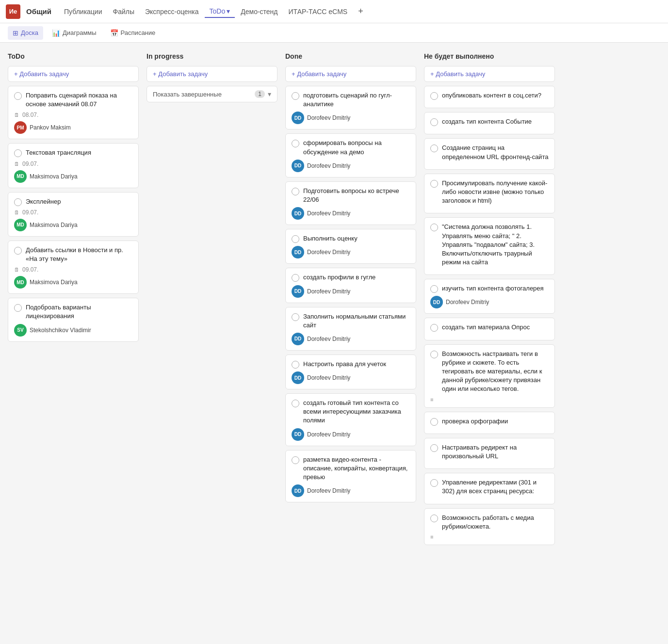  What do you see at coordinates (495, 152) in the screenshot?
I see `task-title: Создание страниц на определенном URL фро…` at bounding box center [495, 152].